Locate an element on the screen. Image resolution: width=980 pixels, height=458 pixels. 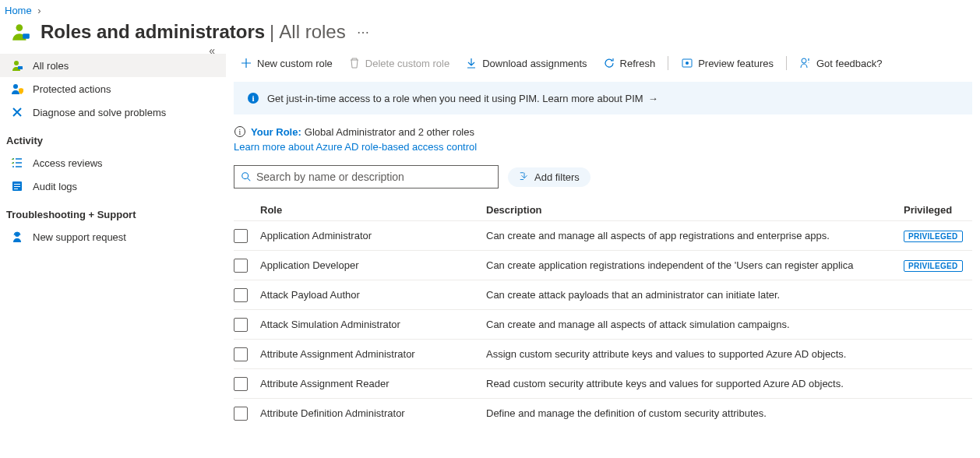
role-description: Can create and manage all aspects of att… is located at coordinates (695, 324).